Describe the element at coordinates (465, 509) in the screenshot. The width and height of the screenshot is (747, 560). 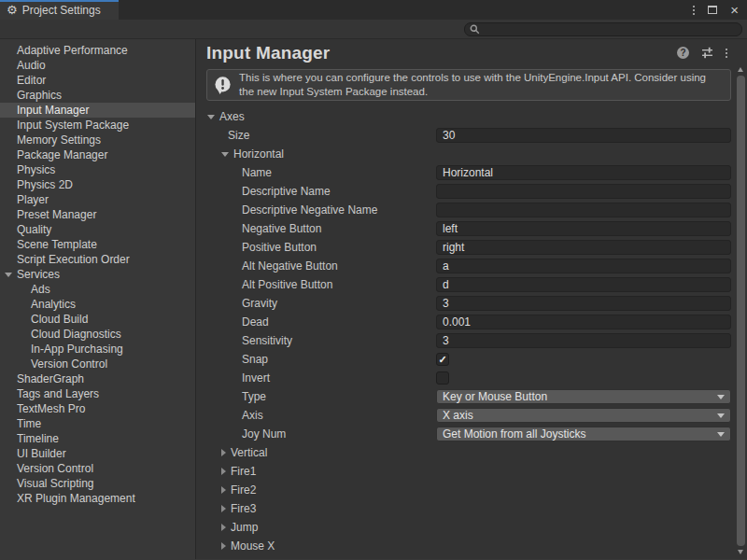
I see `foldout-fire3: Fire3` at that location.